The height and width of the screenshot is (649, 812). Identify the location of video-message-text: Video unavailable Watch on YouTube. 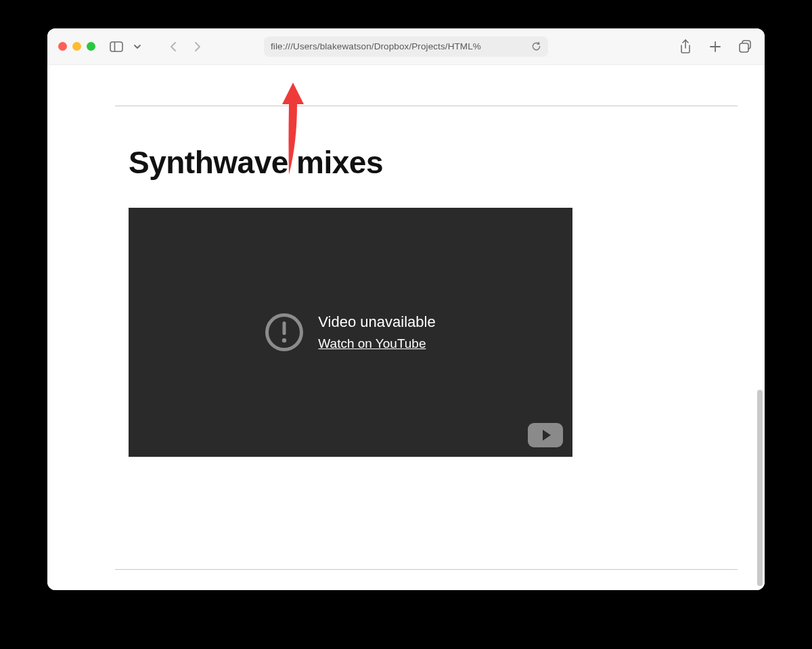
(376, 332).